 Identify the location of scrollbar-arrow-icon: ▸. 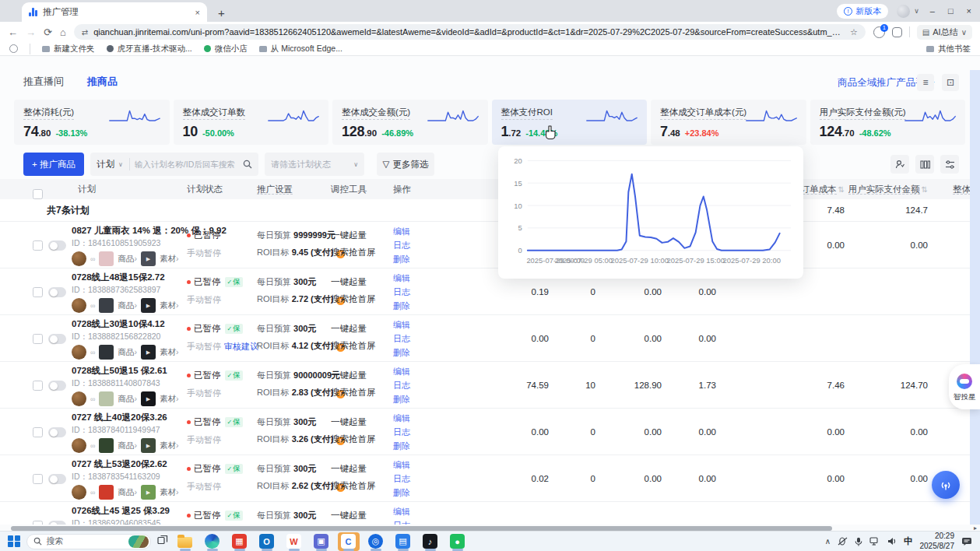
(975, 528).